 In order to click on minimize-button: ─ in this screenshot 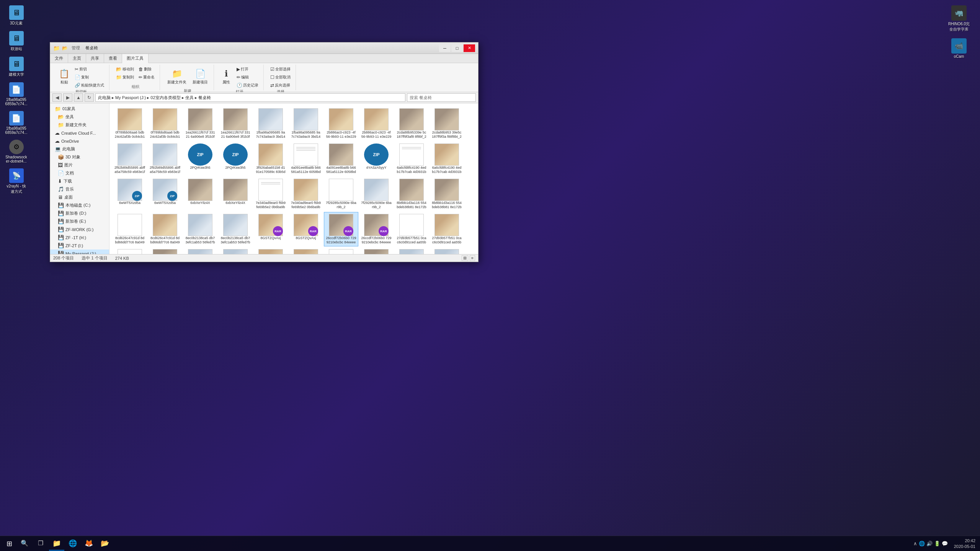, I will do `click(445, 48)`.